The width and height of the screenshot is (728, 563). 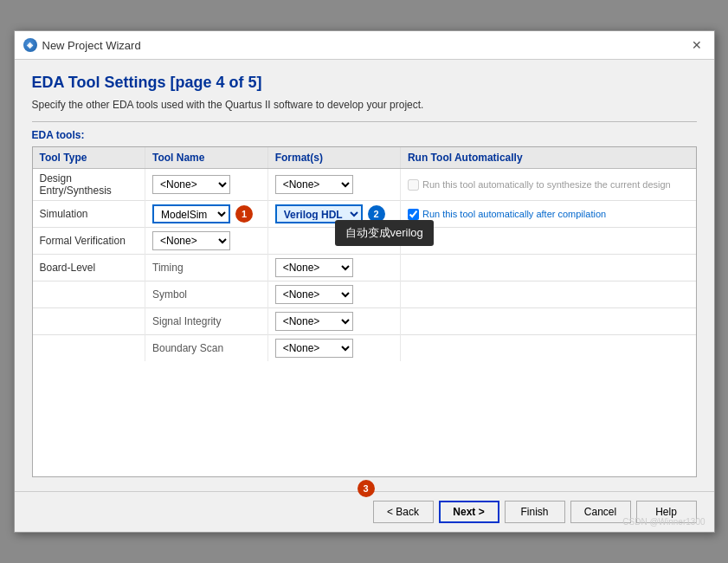 What do you see at coordinates (207, 185) in the screenshot?
I see `tool-name-design-entry-cell: <None>` at bounding box center [207, 185].